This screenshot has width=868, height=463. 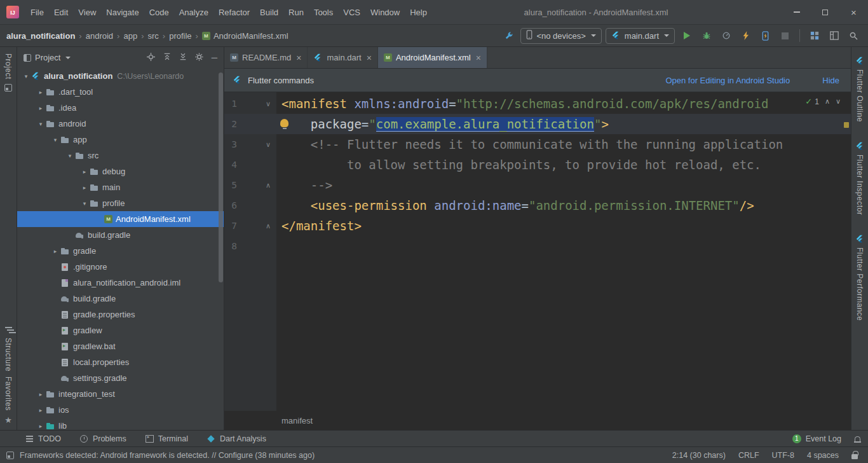 What do you see at coordinates (121, 76) in the screenshot?
I see `tree-item: ▾alura_notificationC:\Users\Leonardo` at bounding box center [121, 76].